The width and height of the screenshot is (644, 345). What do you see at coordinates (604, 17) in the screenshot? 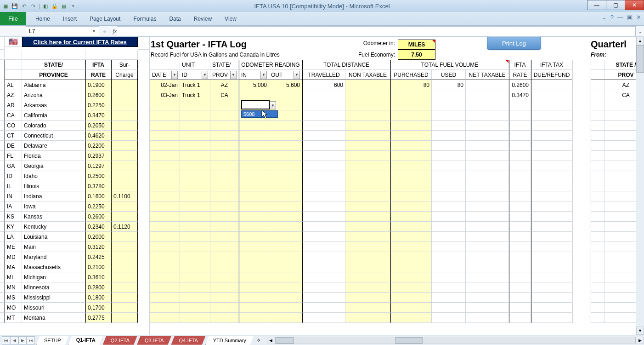
I see `ribbon-minimize-icon: ⌄` at bounding box center [604, 17].